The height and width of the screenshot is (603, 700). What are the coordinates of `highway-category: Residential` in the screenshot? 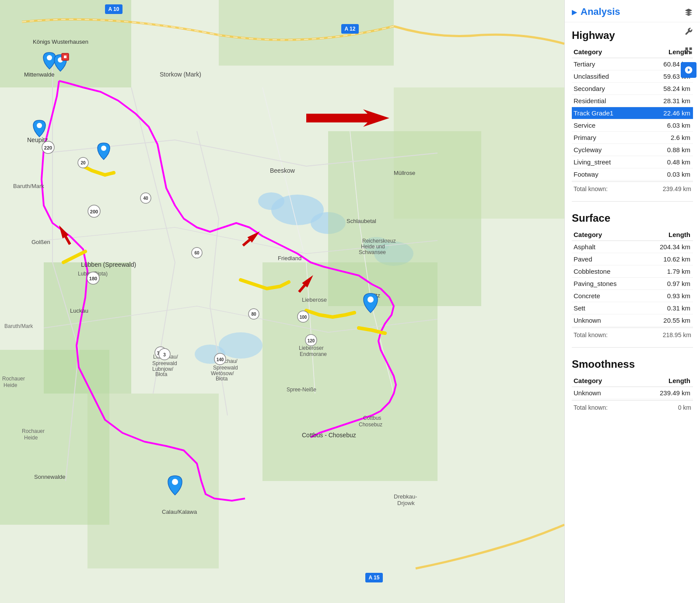 It's located at (607, 101).